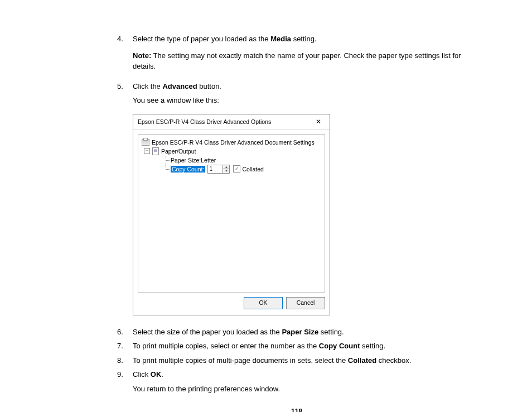  Describe the element at coordinates (156, 151) in the screenshot. I see `document-icon` at that location.